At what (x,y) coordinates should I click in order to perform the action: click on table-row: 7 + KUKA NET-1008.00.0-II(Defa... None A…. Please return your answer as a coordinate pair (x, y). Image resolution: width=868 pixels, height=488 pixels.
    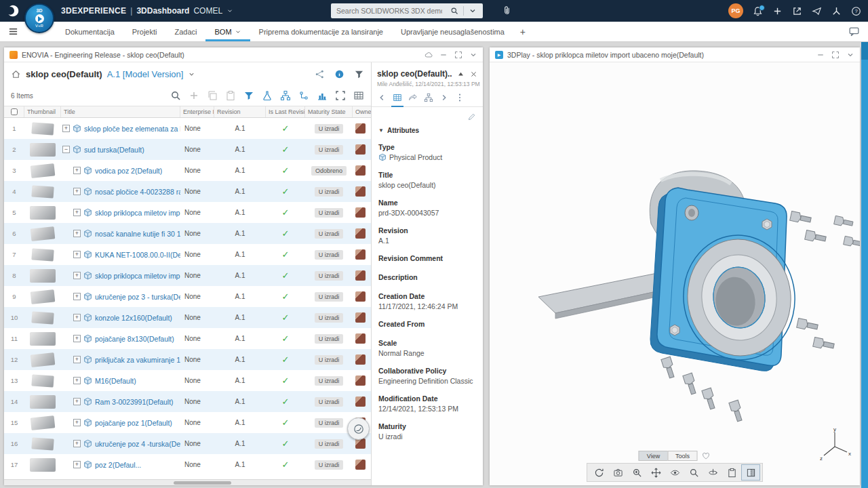
    Looking at the image, I should click on (187, 255).